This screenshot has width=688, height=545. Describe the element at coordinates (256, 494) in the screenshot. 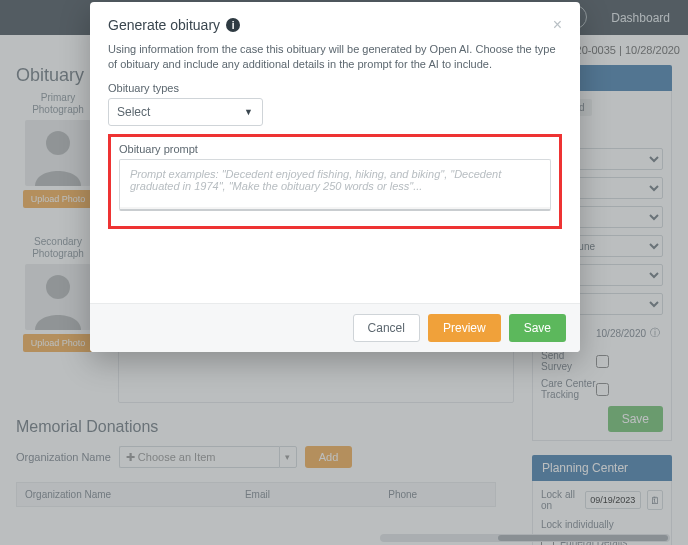

I see `memorial-table-header: Organization Name Email Phone` at that location.